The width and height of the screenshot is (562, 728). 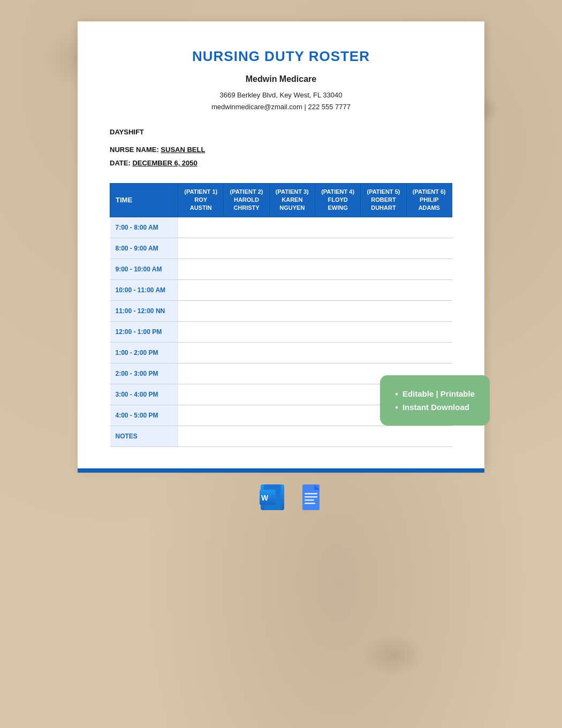 What do you see at coordinates (435, 407) in the screenshot?
I see `badge-item-download: Instant Download` at bounding box center [435, 407].